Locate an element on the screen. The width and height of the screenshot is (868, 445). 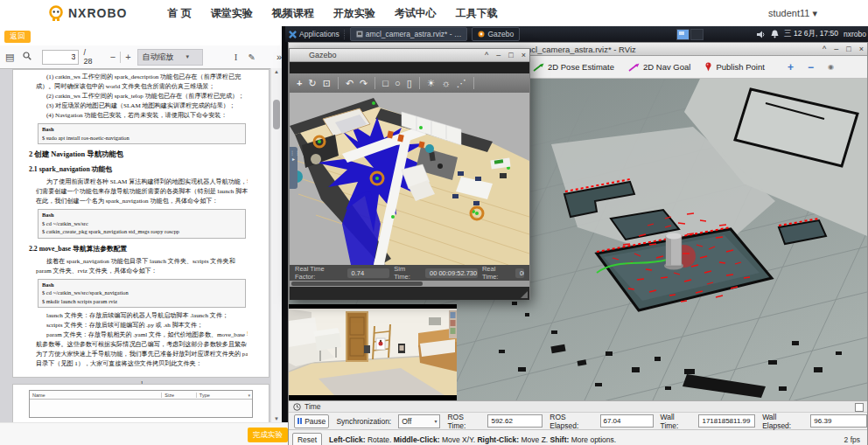
applications-menu: Applications is located at coordinates (314, 34).